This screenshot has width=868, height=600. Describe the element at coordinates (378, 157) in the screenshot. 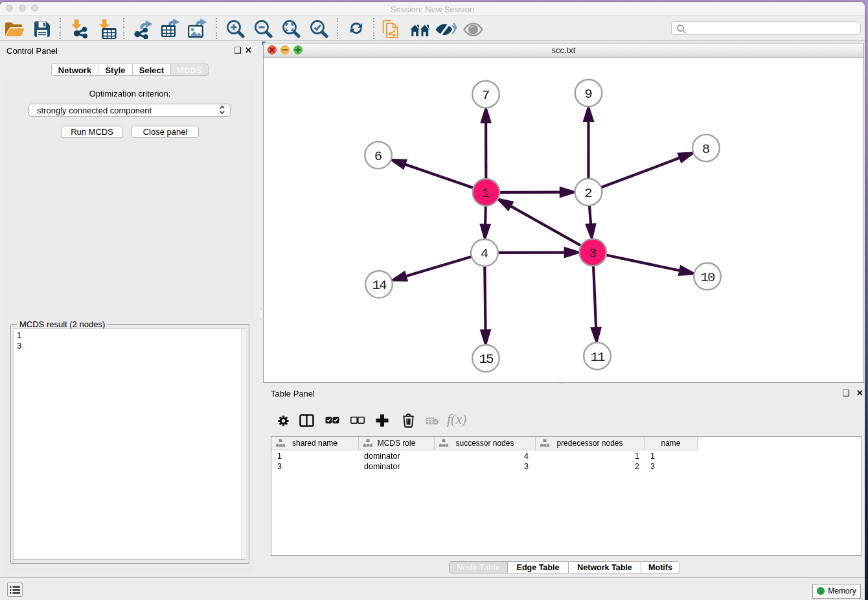

I see `svg-text: 6` at that location.